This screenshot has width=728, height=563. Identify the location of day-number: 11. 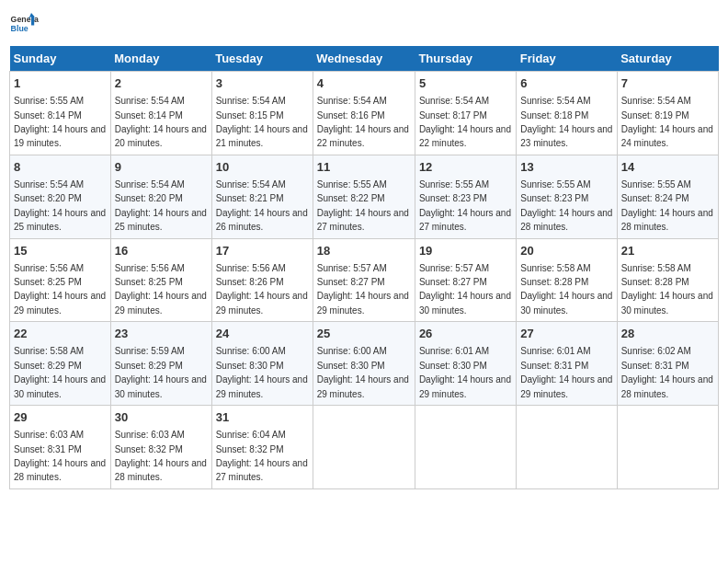
(364, 167).